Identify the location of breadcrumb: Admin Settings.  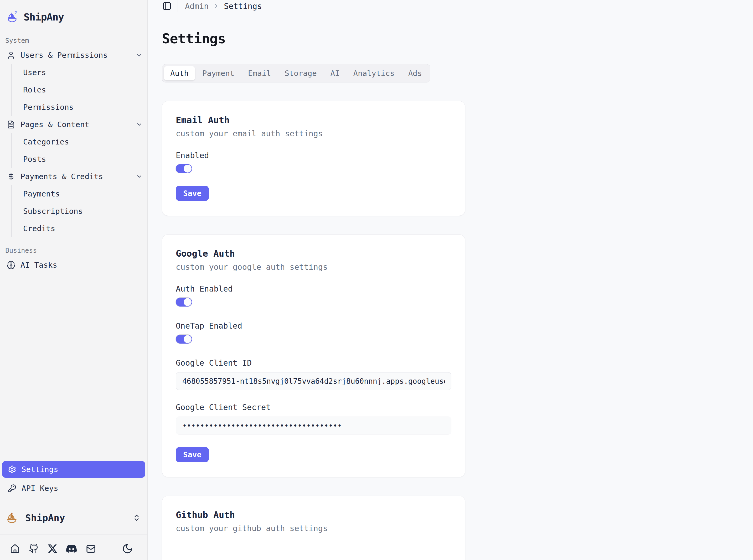
(224, 6).